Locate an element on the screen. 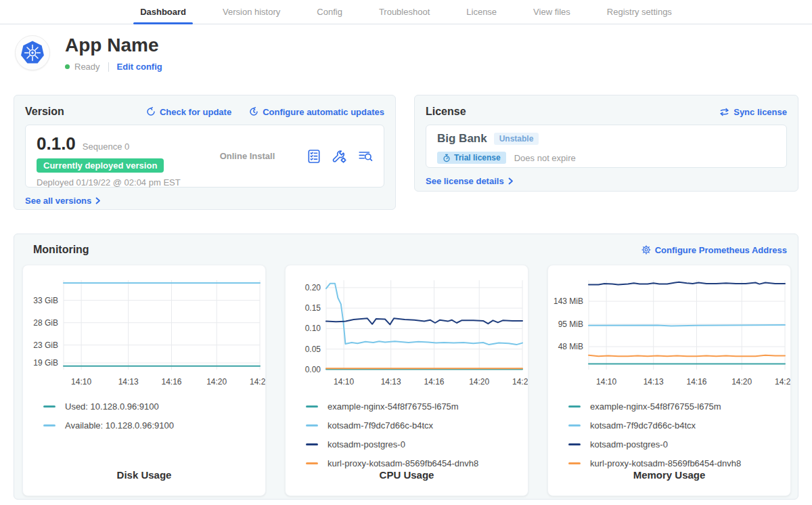 This screenshot has width=812, height=505. see-all-versions-link: See all versions is located at coordinates (63, 200).